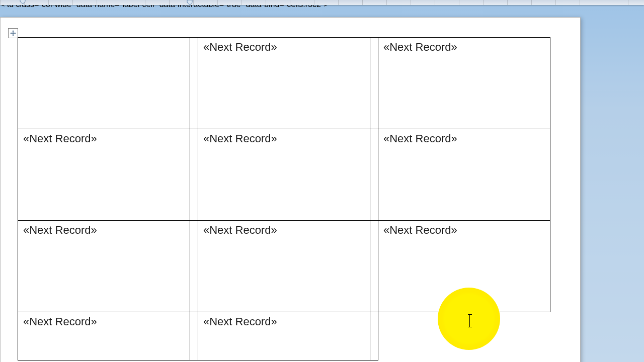  Describe the element at coordinates (284, 336) in the screenshot. I see `table-row: «Next Record» «Next Record»` at that location.